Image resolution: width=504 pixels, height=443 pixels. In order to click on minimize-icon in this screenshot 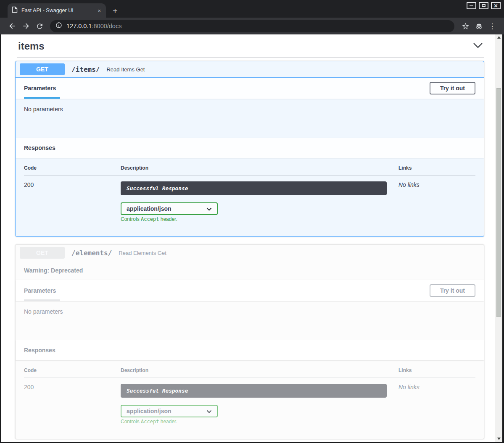, I will do `click(472, 6)`.